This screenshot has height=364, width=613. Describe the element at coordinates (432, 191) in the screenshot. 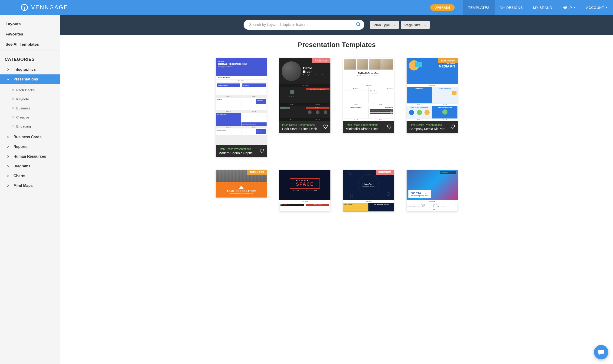

I see `template-thumbnail: Zuckerberg's Law SOCIAL -the most Import…` at that location.